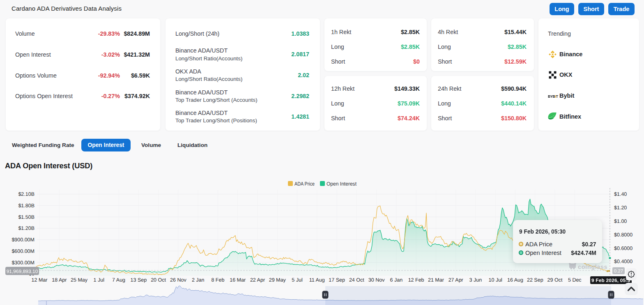 This screenshot has width=644, height=305. I want to click on svg-text: coinglass, so click(593, 267).